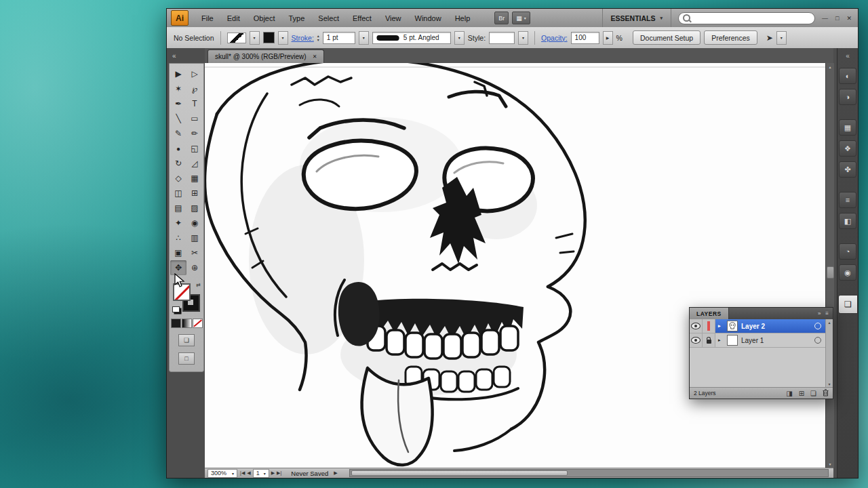 Image resolution: width=868 pixels, height=488 pixels. What do you see at coordinates (233, 18) in the screenshot?
I see `menu-item-edit: Edit` at bounding box center [233, 18].